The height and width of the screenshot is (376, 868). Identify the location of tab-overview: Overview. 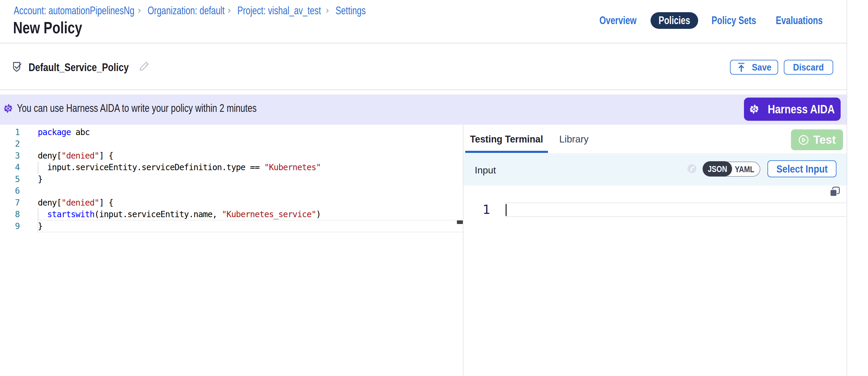
(623, 21).